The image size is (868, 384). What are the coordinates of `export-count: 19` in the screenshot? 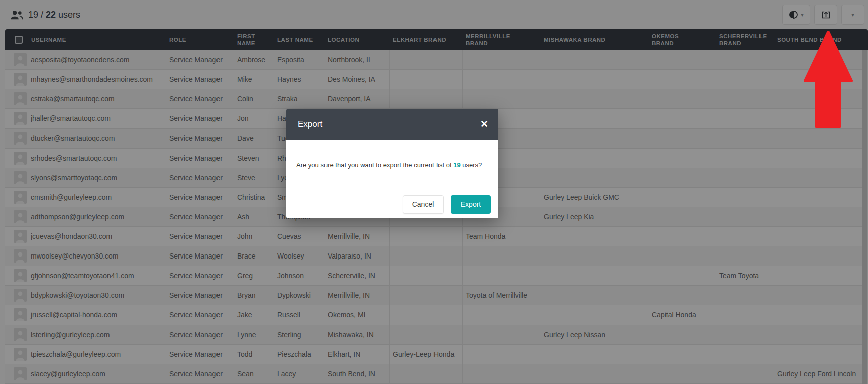 It's located at (457, 165).